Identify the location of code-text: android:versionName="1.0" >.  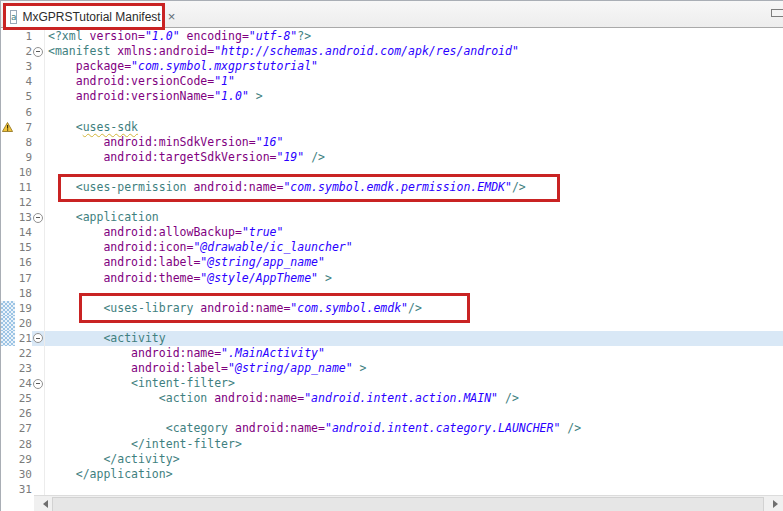
(414, 96).